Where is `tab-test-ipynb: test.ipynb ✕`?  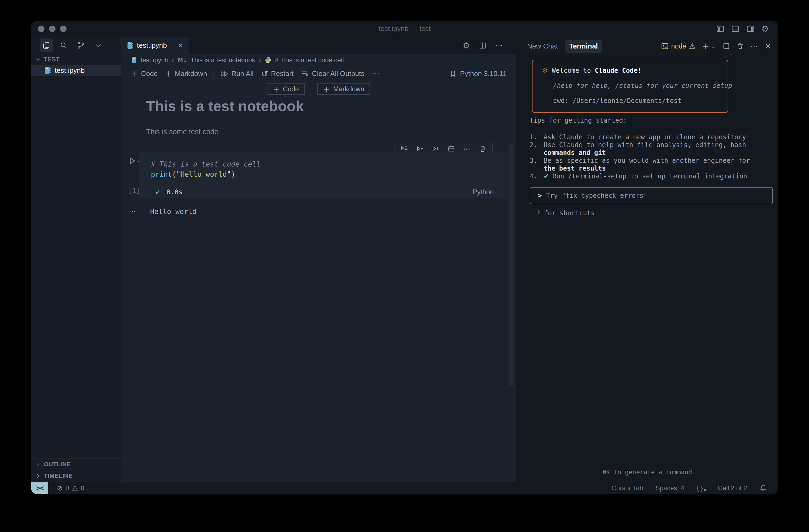
tab-test-ipynb: test.ipynb ✕ is located at coordinates (155, 46).